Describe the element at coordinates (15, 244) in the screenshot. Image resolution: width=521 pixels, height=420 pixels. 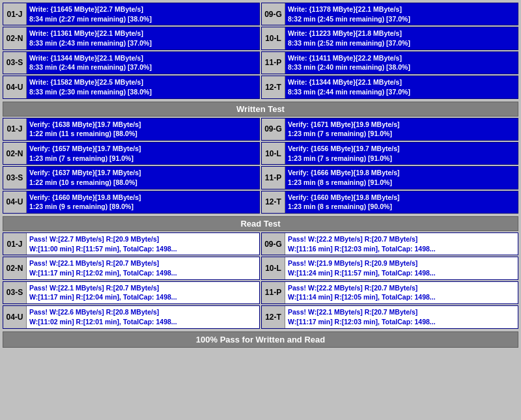
I see `pass-label: 01-J` at that location.